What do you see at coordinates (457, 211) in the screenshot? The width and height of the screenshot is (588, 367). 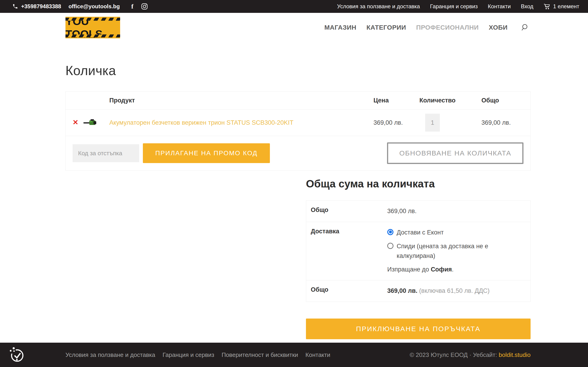 I see `subtotal-value: 369,00 лв.` at bounding box center [457, 211].